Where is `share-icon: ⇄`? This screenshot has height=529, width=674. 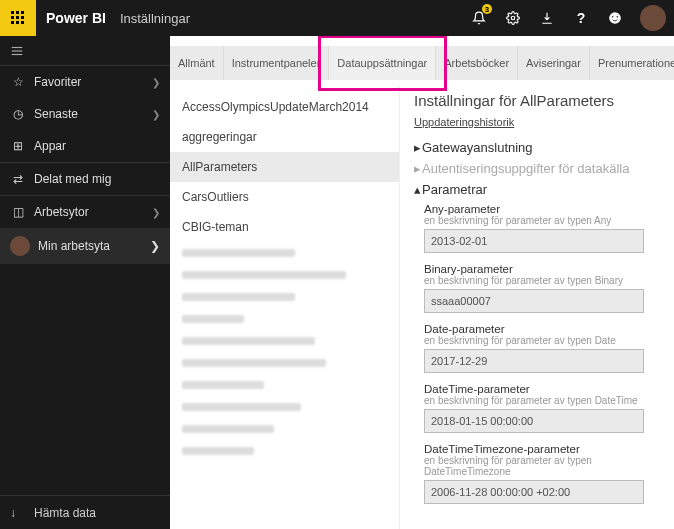
share-icon: ⇄ is located at coordinates (18, 179).